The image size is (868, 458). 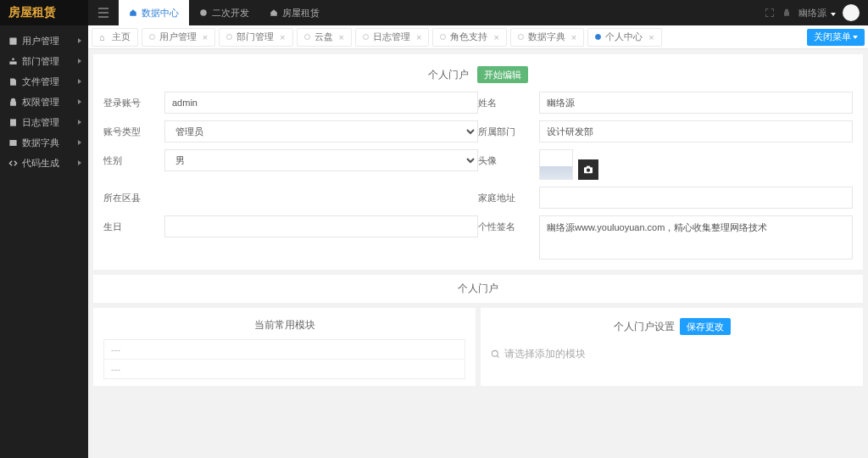 What do you see at coordinates (509, 224) in the screenshot?
I see `label-sign: 个性签名` at bounding box center [509, 224].